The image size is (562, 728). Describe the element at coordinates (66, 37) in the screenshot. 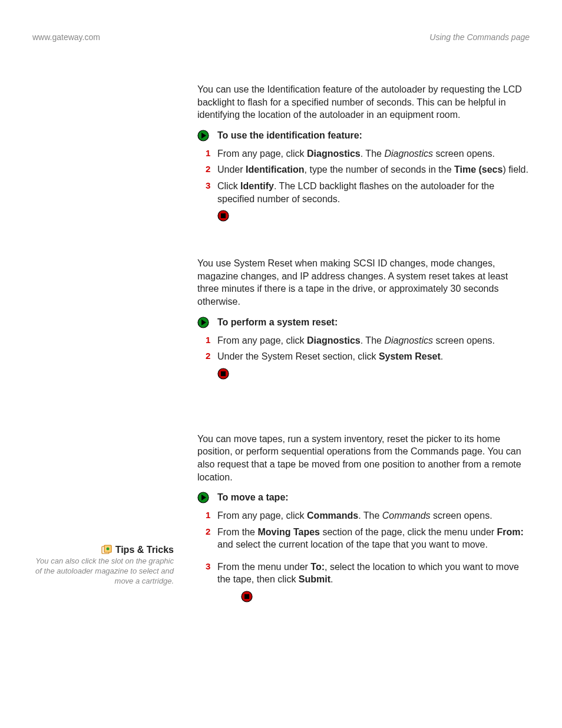

I see `header-left: www.gateway.com` at that location.